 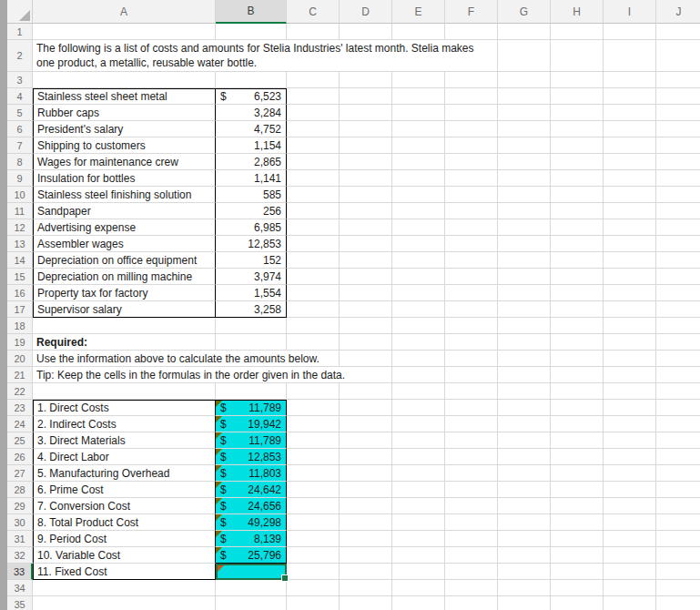 What do you see at coordinates (630, 80) in the screenshot?
I see `cell-I3` at bounding box center [630, 80].